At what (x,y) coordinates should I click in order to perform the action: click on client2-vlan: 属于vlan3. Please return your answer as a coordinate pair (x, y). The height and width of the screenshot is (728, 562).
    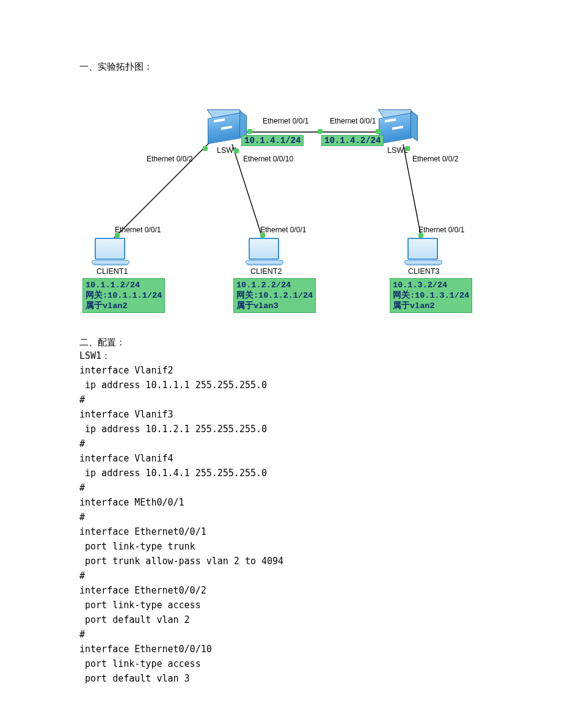
    Looking at the image, I should click on (275, 306).